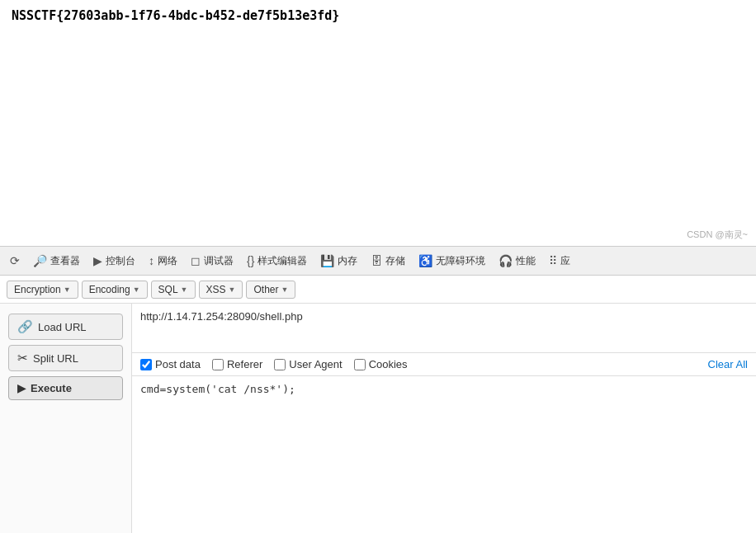 This screenshot has height=533, width=756. Describe the element at coordinates (244, 365) in the screenshot. I see `referer-label: Referer` at that location.